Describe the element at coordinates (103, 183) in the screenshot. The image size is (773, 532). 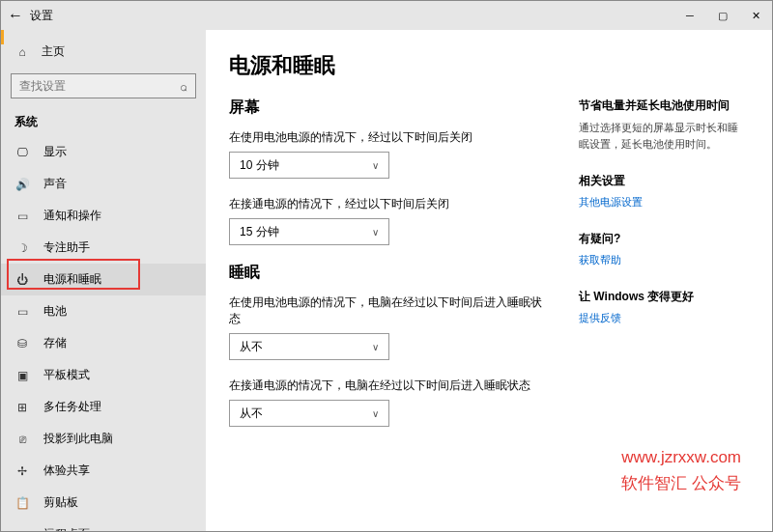
I see `sidebar-item-sound: 🔊 声音` at that location.